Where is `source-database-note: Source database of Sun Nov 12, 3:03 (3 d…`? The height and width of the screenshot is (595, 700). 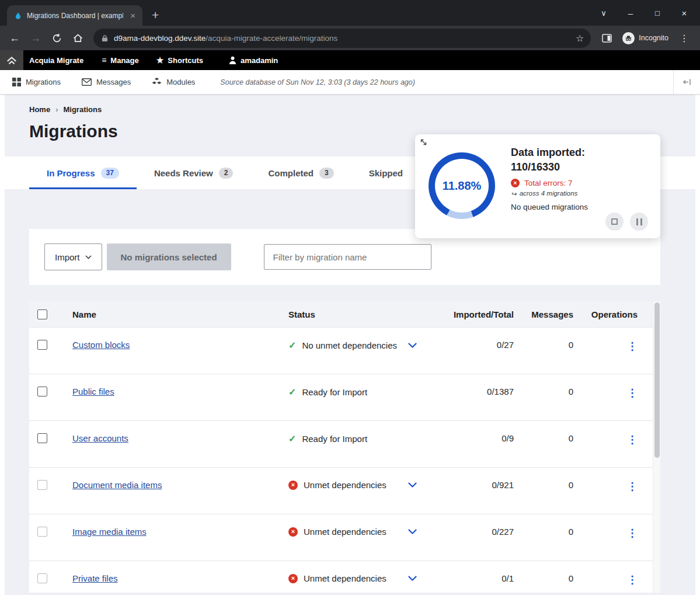 source-database-note: Source database of Sun Nov 12, 3:03 (3 d… is located at coordinates (318, 82).